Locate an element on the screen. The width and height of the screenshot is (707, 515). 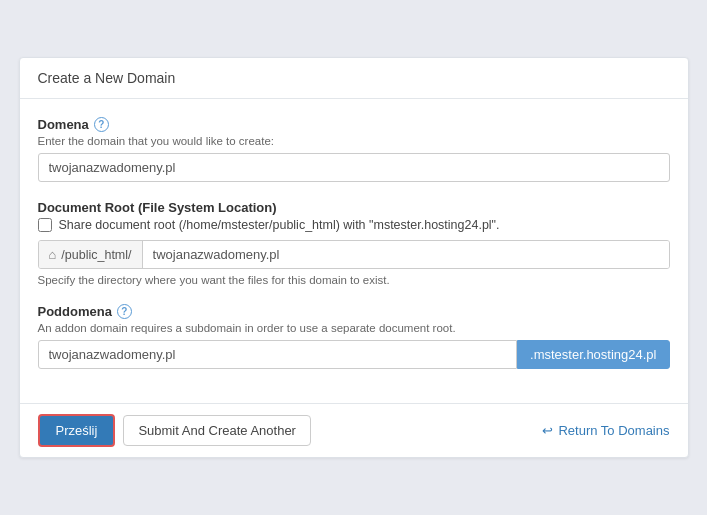
submit-label: Prześlij is located at coordinates (77, 430).